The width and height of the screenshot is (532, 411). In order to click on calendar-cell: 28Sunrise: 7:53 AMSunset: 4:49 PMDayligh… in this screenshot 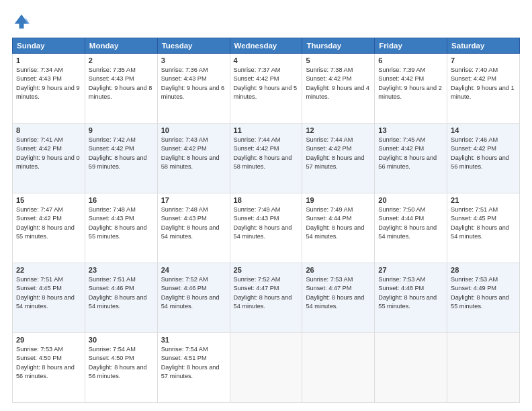, I will do `click(484, 298)`.